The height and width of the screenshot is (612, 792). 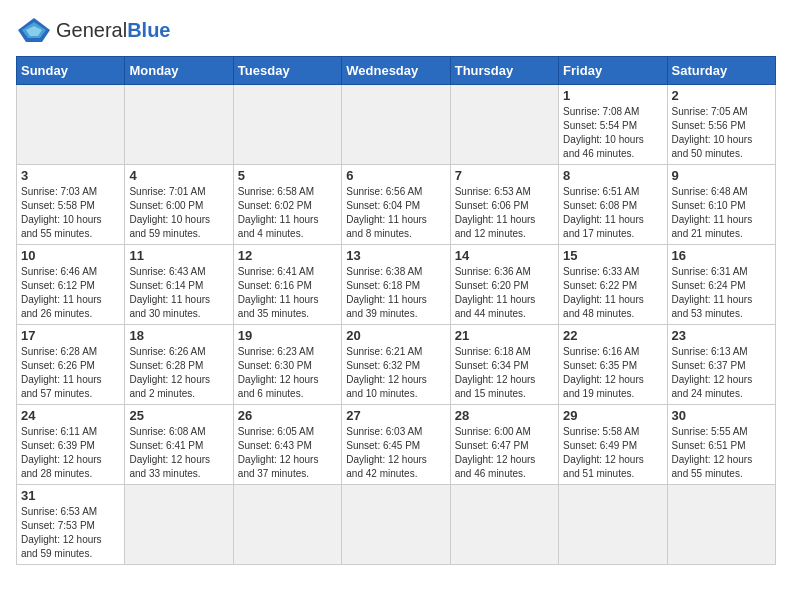 I want to click on day-info: Sunrise: 6:33 AM Sunset: 6:22 PM Dayligh…, so click(x=612, y=293).